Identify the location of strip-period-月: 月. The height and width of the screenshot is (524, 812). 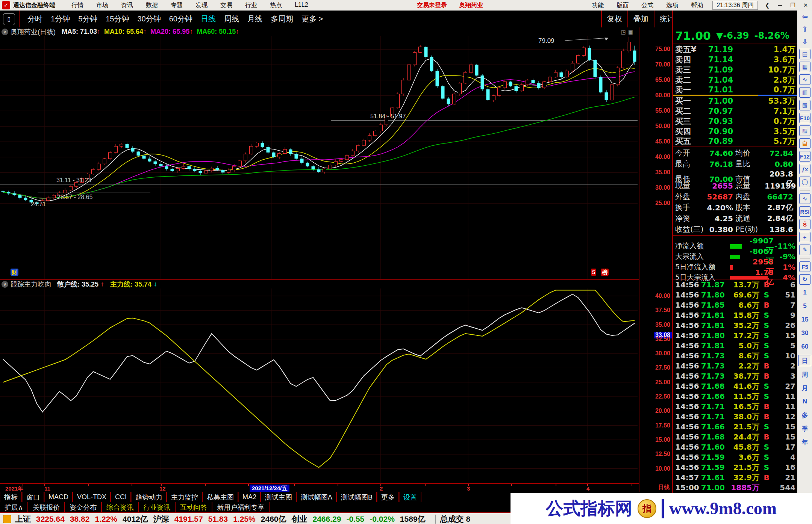
(805, 388).